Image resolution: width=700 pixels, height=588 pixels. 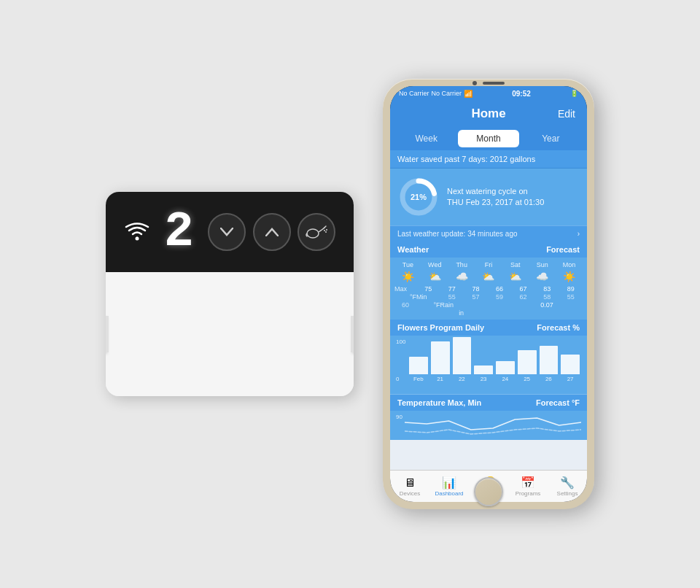 What do you see at coordinates (137, 232) in the screenshot?
I see `wifi-icon` at bounding box center [137, 232].